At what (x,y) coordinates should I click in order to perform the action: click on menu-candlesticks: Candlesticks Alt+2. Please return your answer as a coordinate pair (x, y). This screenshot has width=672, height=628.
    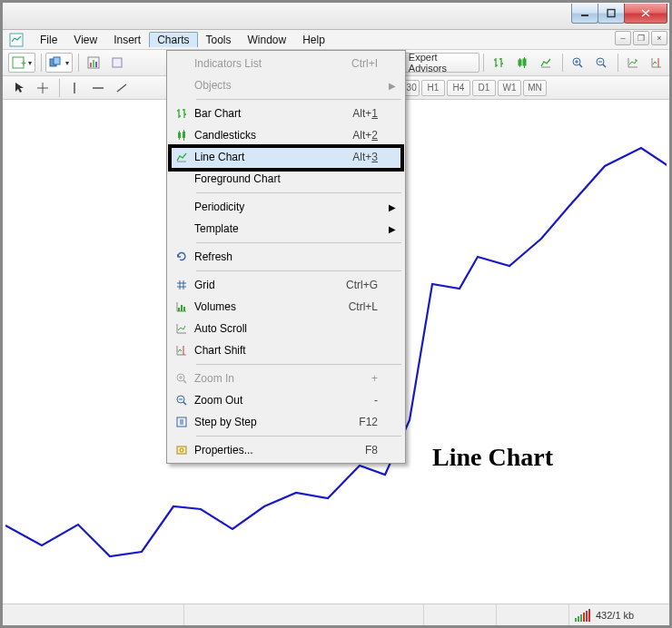
    Looking at the image, I should click on (286, 135).